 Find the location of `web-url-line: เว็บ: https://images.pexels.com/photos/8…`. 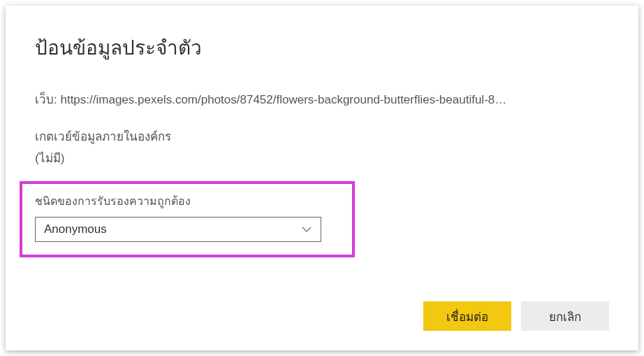

web-url-line: เว็บ: https://images.pexels.com/photos/8… is located at coordinates (322, 99).